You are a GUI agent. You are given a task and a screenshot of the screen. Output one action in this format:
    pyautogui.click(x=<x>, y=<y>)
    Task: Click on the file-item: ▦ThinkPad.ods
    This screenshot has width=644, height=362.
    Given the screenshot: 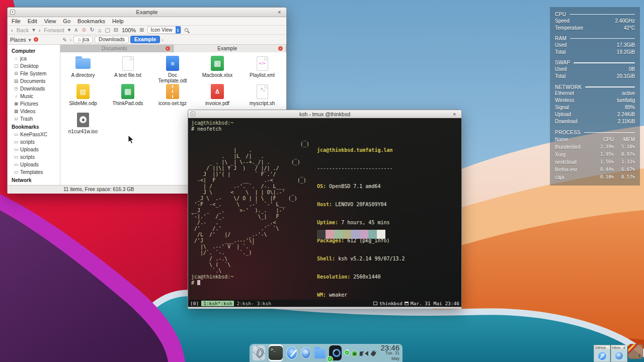 What is the action you would take?
    pyautogui.click(x=128, y=98)
    